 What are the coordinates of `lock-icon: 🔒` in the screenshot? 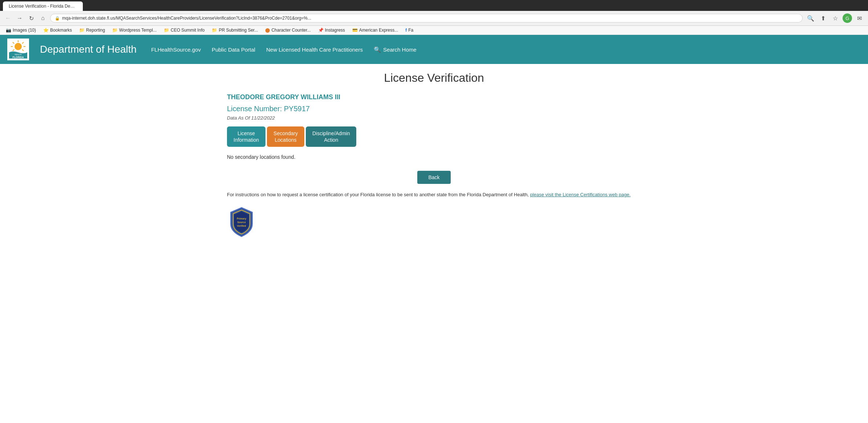 It's located at (57, 18).